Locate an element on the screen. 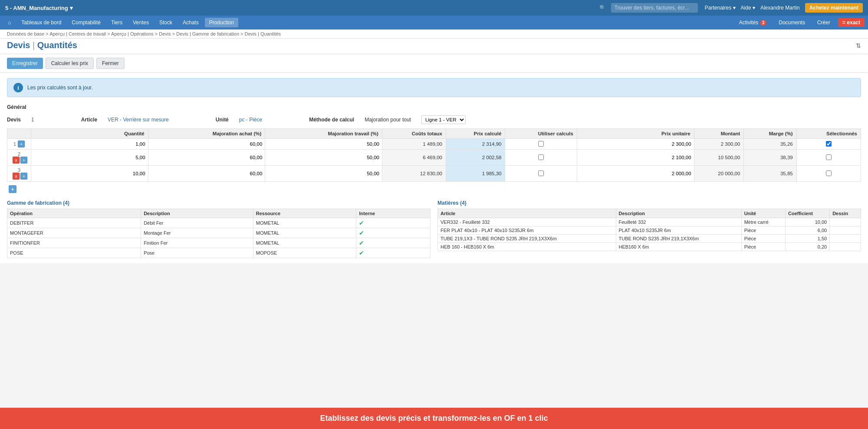 The image size is (868, 429). menu-achats: Achats is located at coordinates (191, 23).